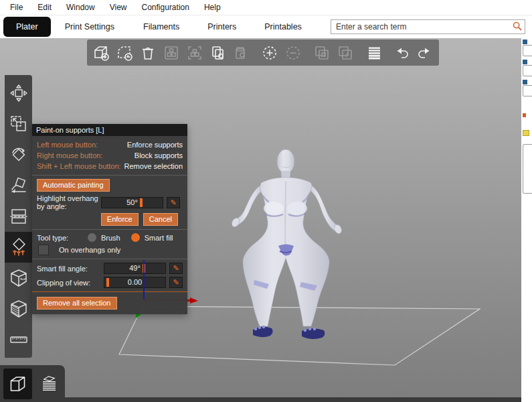 The width and height of the screenshot is (532, 402). What do you see at coordinates (19, 155) in the screenshot?
I see `rotate-icon` at bounding box center [19, 155].